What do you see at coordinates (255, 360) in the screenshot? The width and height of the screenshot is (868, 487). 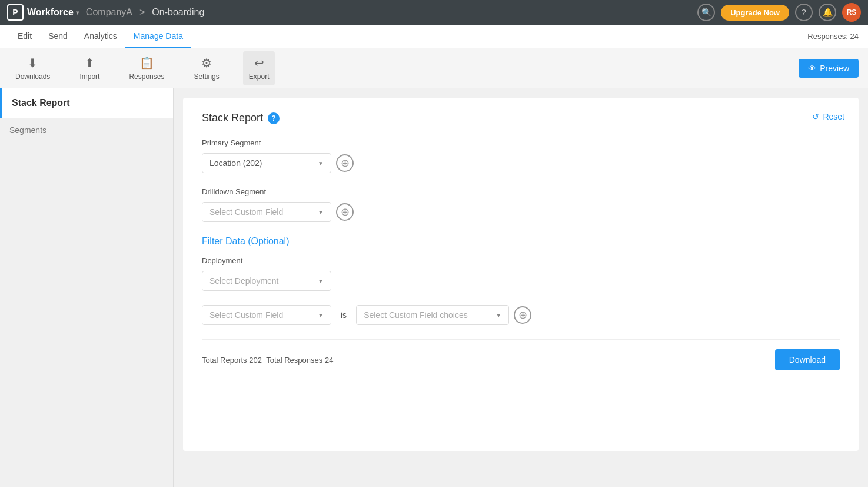 I see `total-reports-value: 202` at bounding box center [255, 360].